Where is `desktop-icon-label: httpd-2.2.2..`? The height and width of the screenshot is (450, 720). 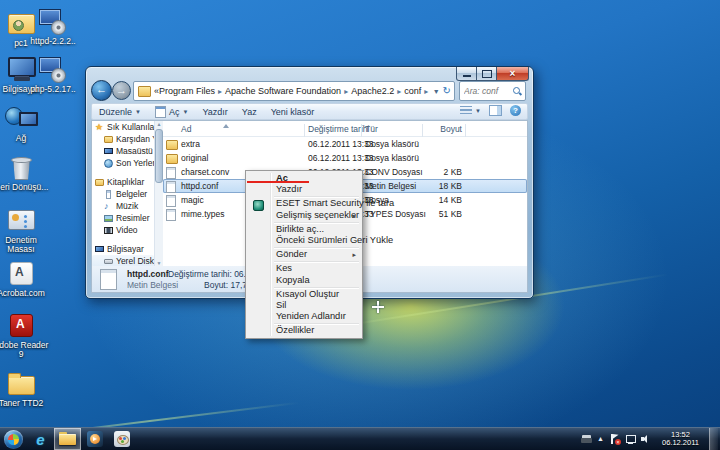 desktop-icon-label: httpd-2.2.2.. is located at coordinates (53, 42).